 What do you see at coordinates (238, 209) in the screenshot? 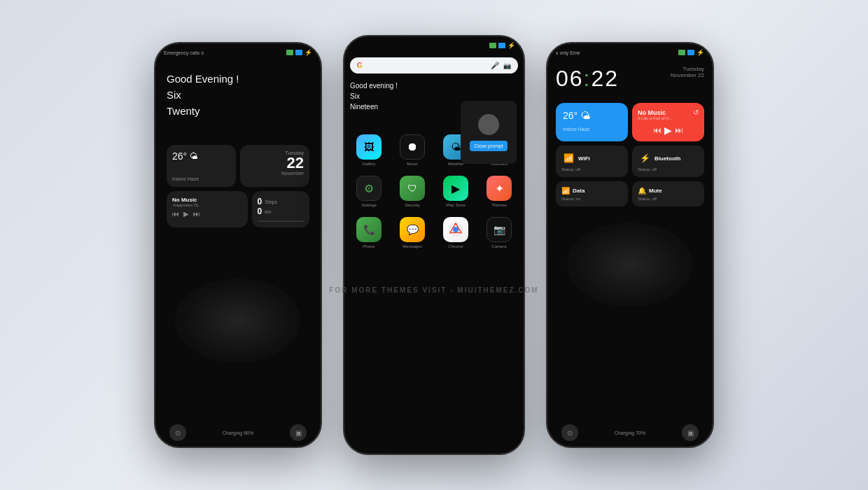
I see `widgets-row-2: No Music -happiness DL ⏮ ▶ ⏭ 0 Steps 0` at bounding box center [238, 209].